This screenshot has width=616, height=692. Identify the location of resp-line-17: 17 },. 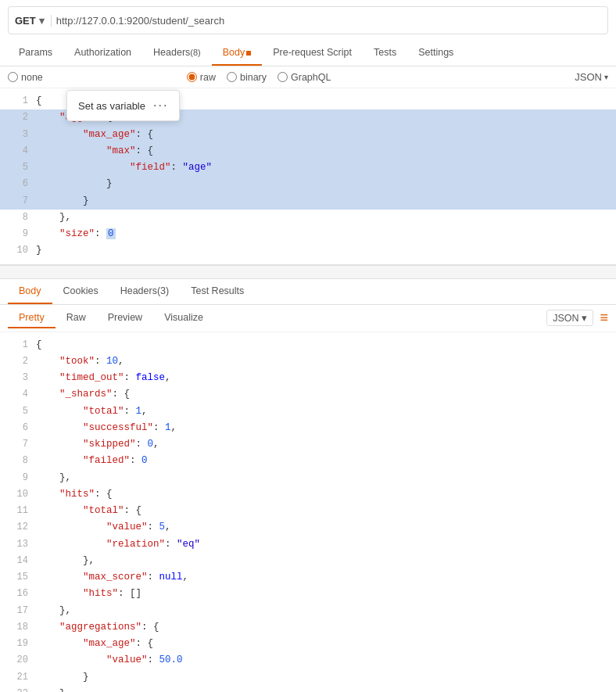
(308, 611).